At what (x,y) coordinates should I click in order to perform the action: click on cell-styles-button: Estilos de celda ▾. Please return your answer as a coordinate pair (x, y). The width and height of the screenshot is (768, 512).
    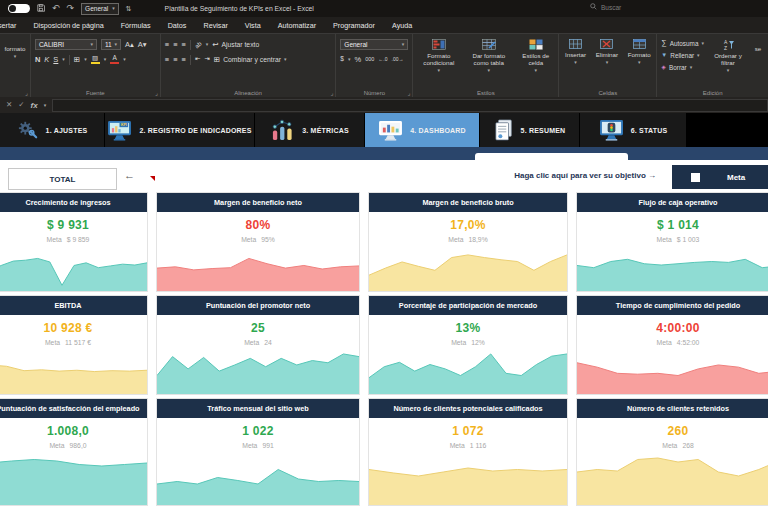
    Looking at the image, I should click on (536, 62).